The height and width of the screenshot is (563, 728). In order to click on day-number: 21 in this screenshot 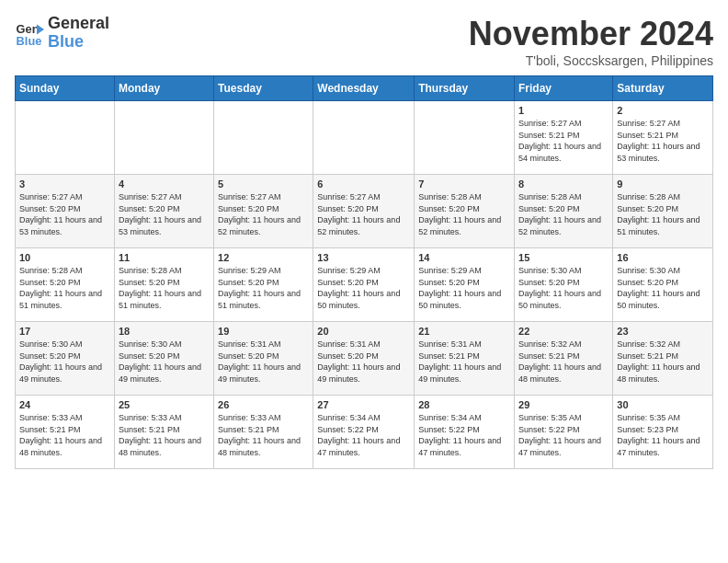, I will do `click(464, 331)`.